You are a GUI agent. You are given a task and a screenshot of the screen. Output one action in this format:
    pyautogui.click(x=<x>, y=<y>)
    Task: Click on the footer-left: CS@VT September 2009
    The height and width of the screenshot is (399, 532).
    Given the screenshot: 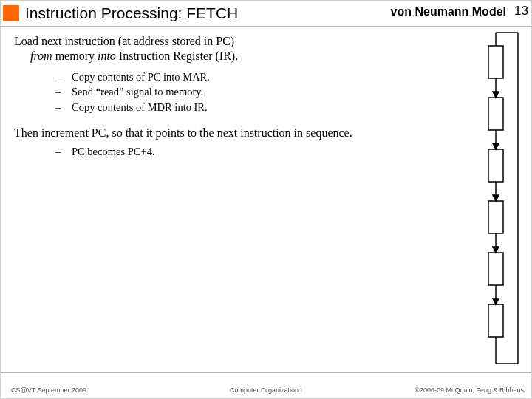 What is the action you would take?
    pyautogui.click(x=49, y=390)
    